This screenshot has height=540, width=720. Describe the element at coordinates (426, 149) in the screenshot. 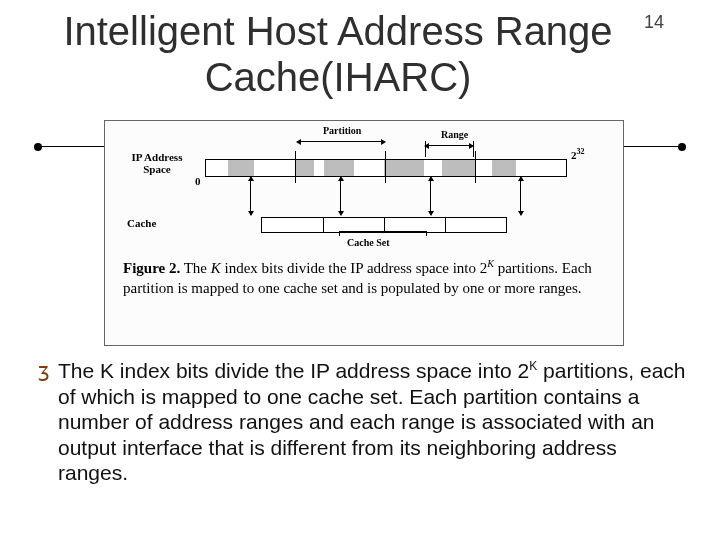

I see `range-tick-left` at that location.